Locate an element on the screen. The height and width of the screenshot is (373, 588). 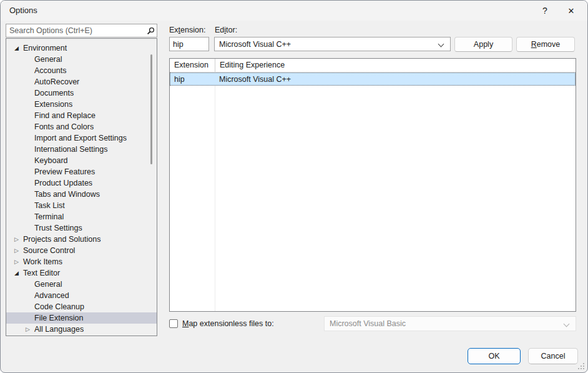
cell-extension: hip is located at coordinates (192, 79).